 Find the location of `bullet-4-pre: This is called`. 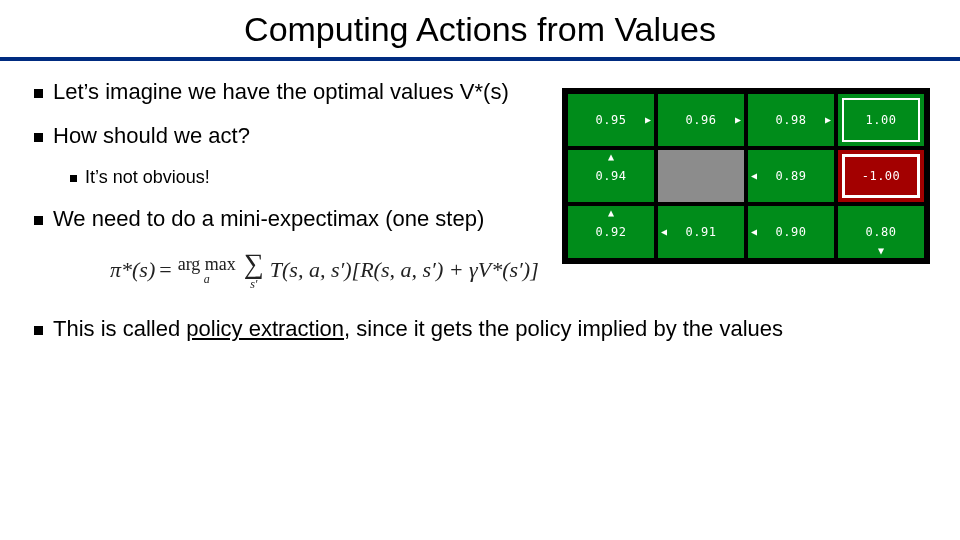

bullet-4-pre: This is called is located at coordinates (120, 328).